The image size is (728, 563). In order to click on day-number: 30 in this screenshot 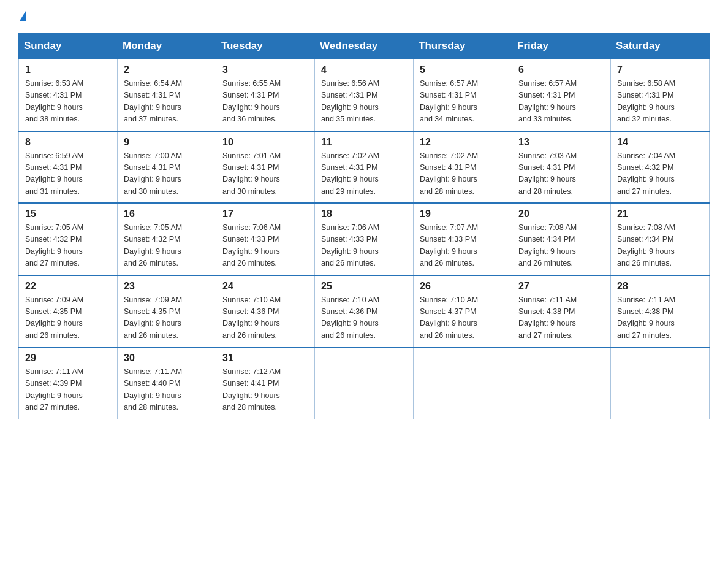, I will do `click(167, 358)`.